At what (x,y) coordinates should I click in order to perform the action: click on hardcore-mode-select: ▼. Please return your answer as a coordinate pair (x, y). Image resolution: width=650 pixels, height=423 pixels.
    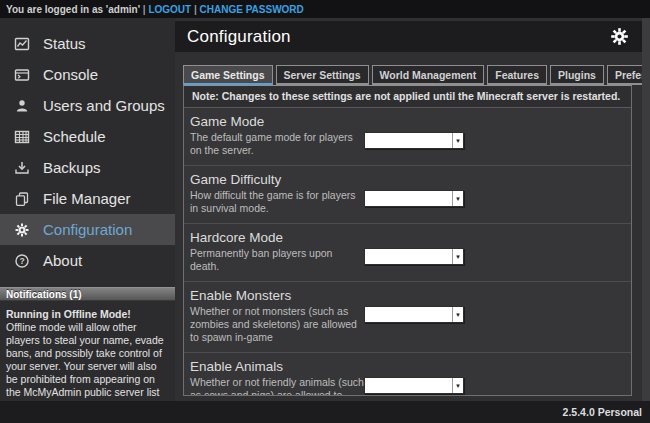
    Looking at the image, I should click on (414, 256).